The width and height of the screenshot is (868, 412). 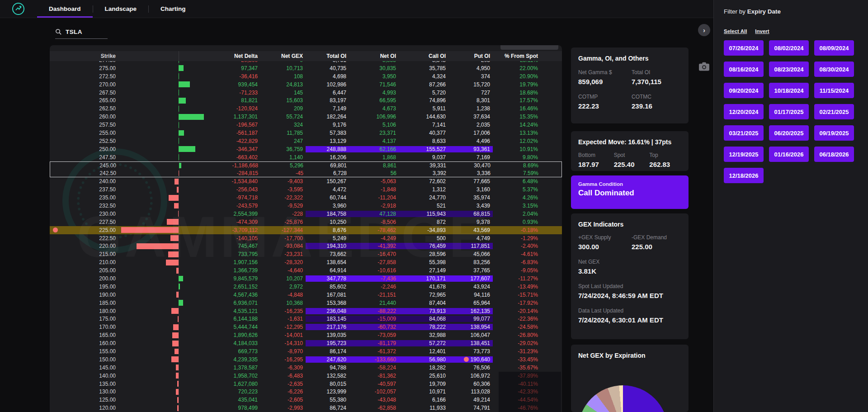 What do you see at coordinates (704, 66) in the screenshot?
I see `screenshot-camera-button` at bounding box center [704, 66].